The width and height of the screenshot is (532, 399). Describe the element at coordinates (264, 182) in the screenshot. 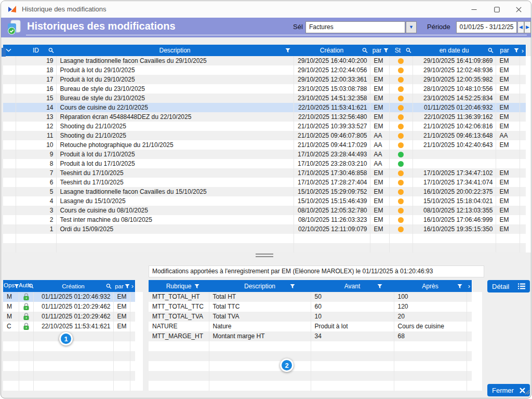

I see `history-row: 6Teeshirt du 17/10/202517/10/2025 17:28:…` at that location.